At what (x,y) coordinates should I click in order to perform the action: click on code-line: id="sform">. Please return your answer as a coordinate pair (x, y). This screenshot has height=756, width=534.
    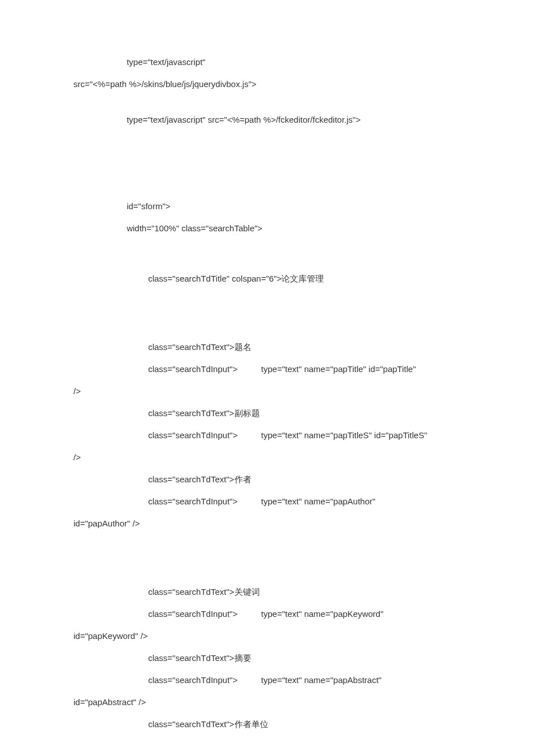
    Looking at the image, I should click on (299, 206).